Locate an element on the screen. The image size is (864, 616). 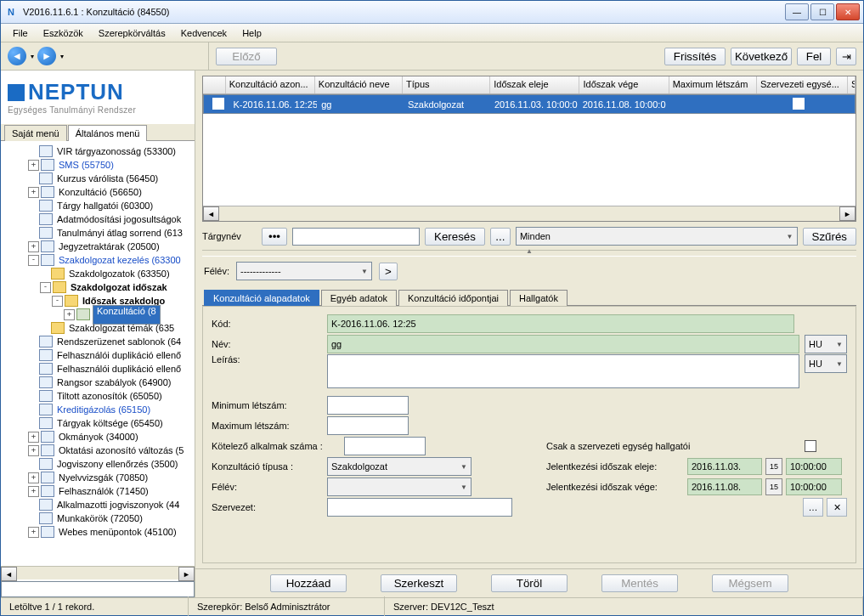
cancel-button: Mégsem is located at coordinates (750, 583).